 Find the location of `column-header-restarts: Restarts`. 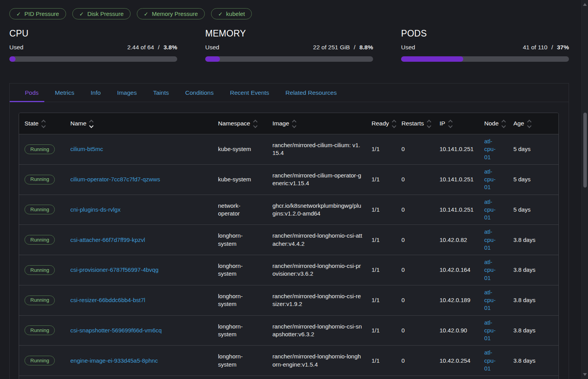

column-header-restarts: Restarts is located at coordinates (415, 123).